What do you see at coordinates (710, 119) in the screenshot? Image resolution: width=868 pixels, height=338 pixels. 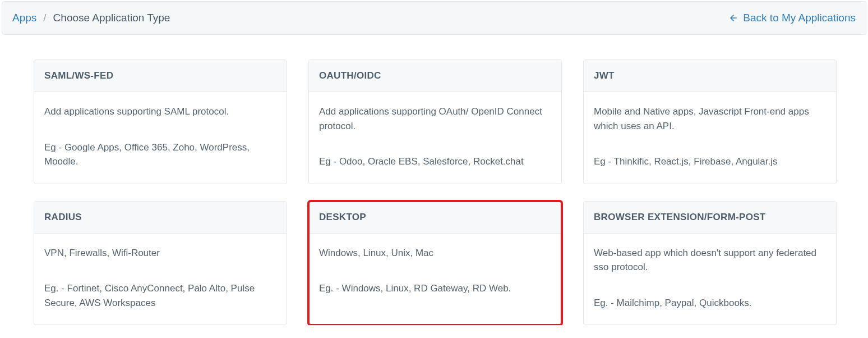 I see `card-description: Mobile and Native apps, Javascript Front…` at bounding box center [710, 119].